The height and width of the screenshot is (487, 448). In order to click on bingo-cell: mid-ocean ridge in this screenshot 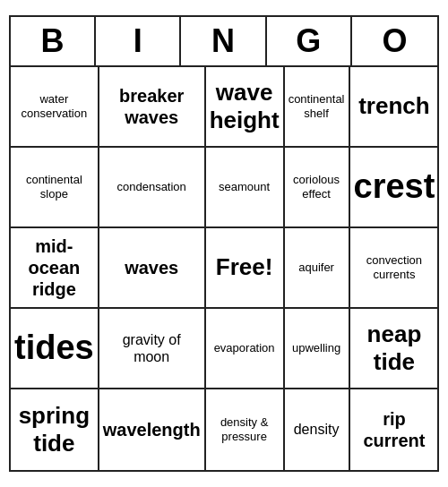, I will do `click(56, 269)`.